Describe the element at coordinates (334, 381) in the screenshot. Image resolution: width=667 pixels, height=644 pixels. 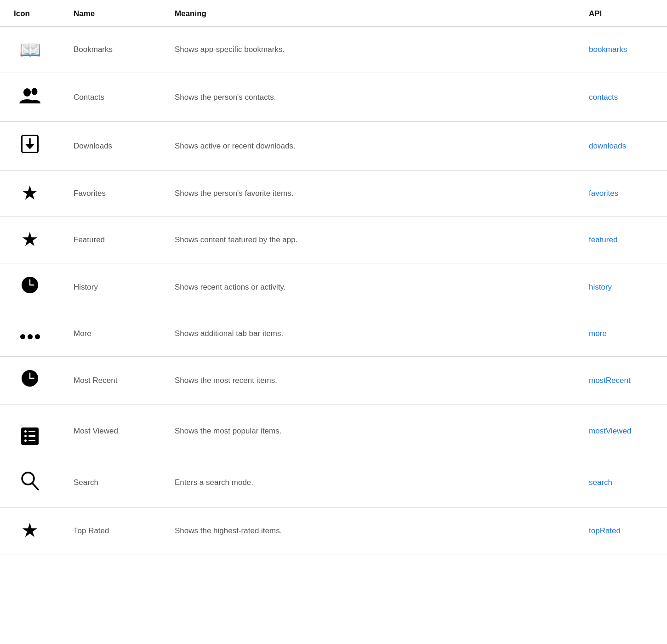
I see `table-row: Most Recent Shows the most recent items.…` at that location.